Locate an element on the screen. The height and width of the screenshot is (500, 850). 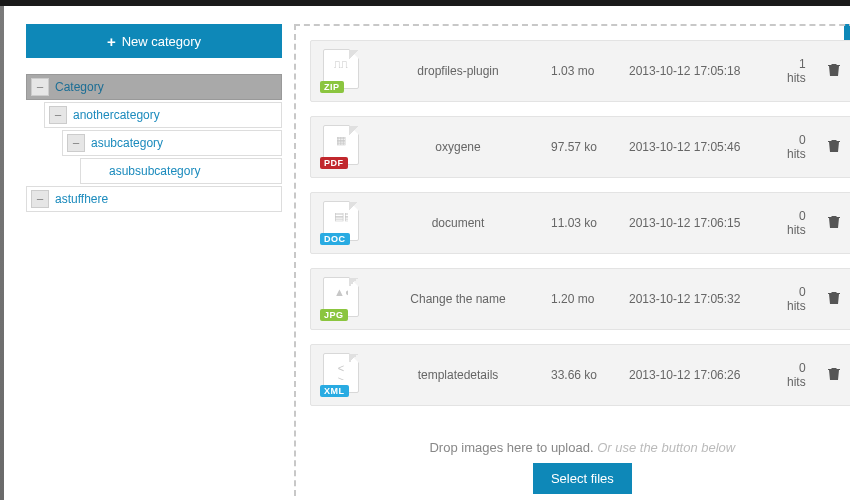
file-type-badge: DOC is located at coordinates (335, 239).